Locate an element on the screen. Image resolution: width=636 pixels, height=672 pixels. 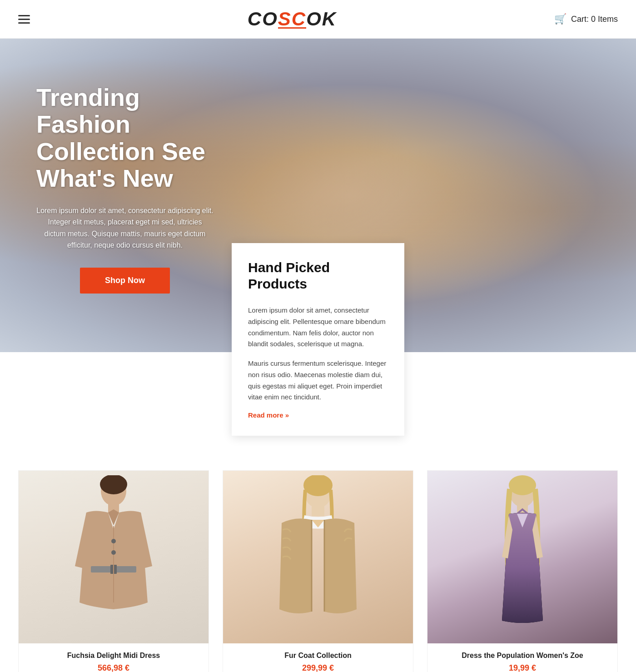
product-name: Fuchsia Delight Midi Dress is located at coordinates (114, 656).